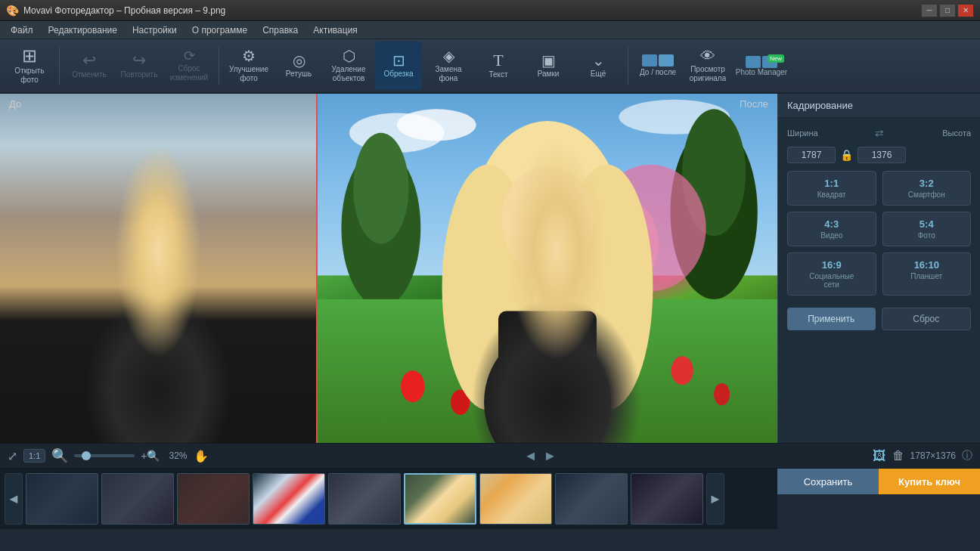 This screenshot has height=551, width=980. What do you see at coordinates (139, 66) in the screenshot?
I see `redo-button: ↪ Повторить` at bounding box center [139, 66].